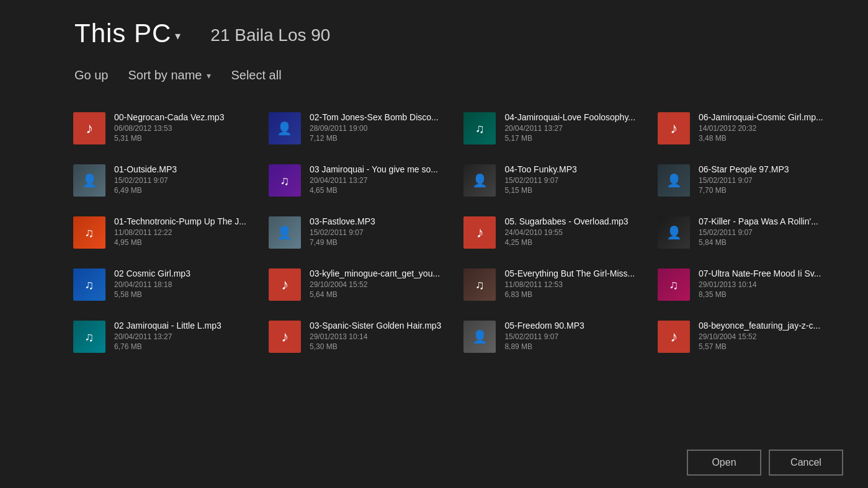 The width and height of the screenshot is (868, 488). I want to click on file-info: 07-Killer - Papa Was A Rollin'... 15/02/…, so click(761, 232).